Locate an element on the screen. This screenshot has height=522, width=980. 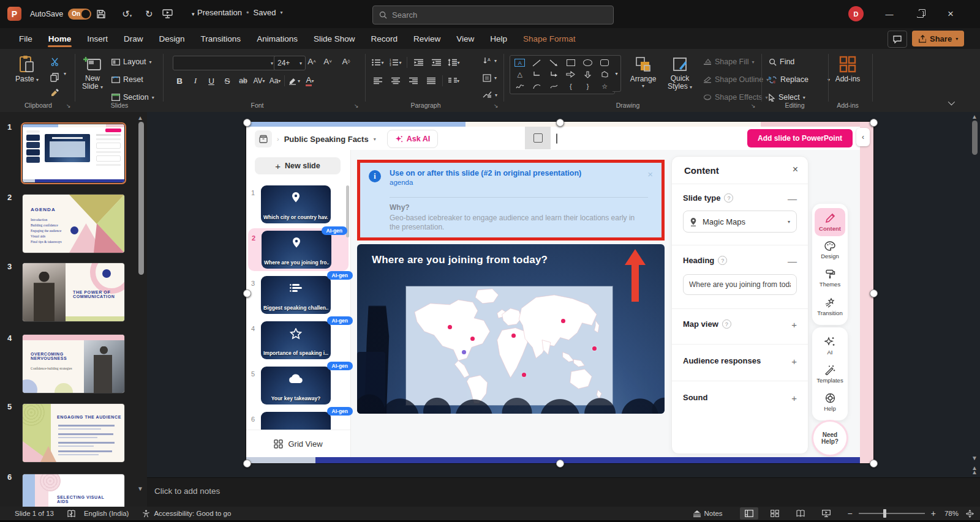
undo-button: ↺▾ is located at coordinates (127, 14).